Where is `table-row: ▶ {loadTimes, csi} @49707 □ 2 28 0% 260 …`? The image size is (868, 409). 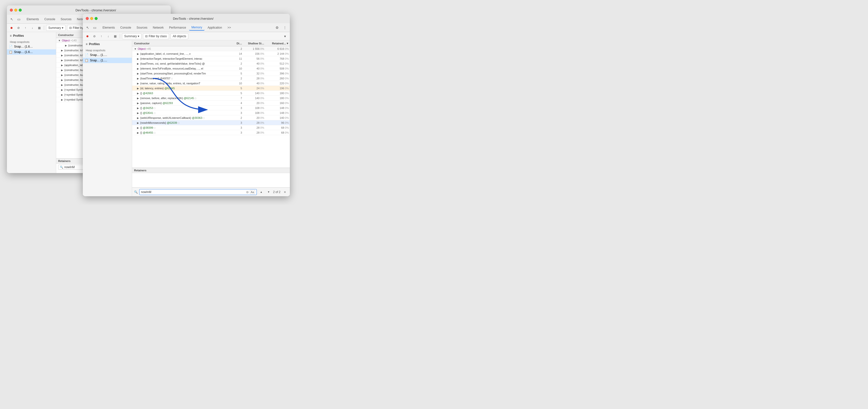
table-row: ▶ {loadTimes, csi} @49707 □ 2 28 0% 260 … is located at coordinates (211, 78).